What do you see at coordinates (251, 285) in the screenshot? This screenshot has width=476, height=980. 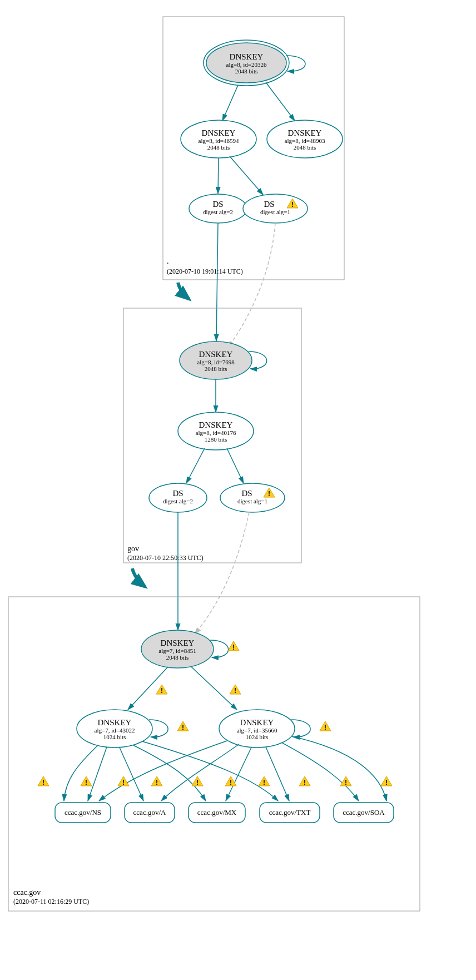 I see `edge-rootds2-govksk` at bounding box center [251, 285].